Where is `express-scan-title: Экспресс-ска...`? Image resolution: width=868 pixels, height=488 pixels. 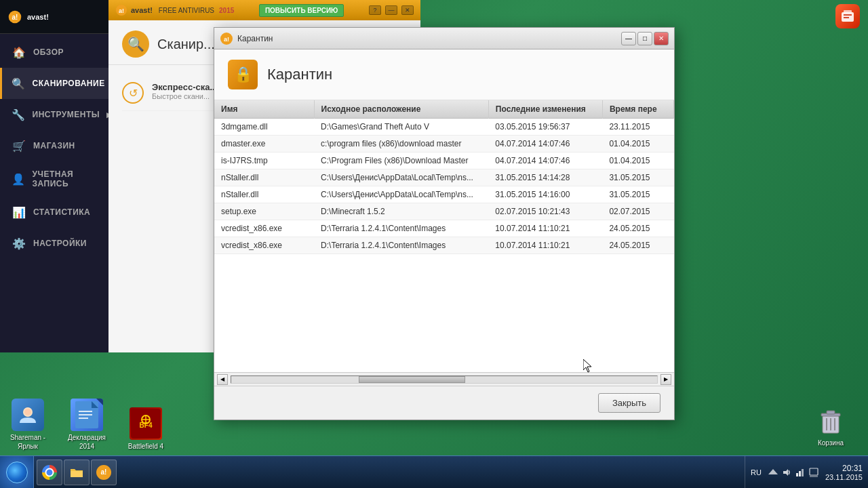 express-scan-title: Экспресс-ска... is located at coordinates (184, 87).